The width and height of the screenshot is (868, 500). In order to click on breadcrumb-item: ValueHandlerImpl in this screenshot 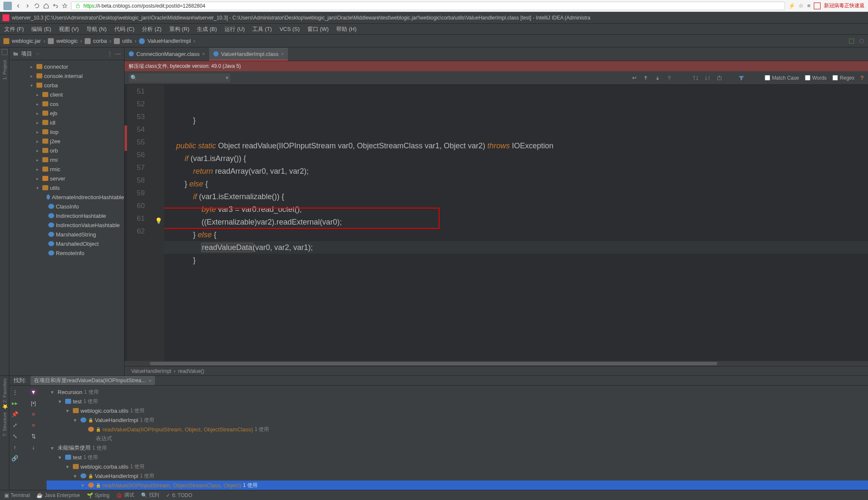, I will do `click(169, 41)`.